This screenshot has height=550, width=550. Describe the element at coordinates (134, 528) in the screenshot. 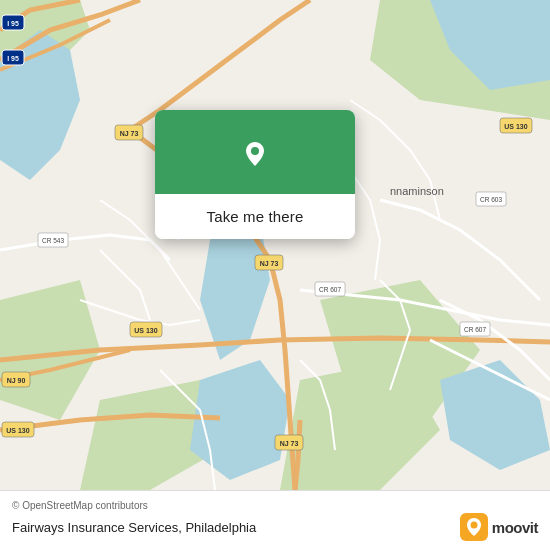

I see `location-name: Fairways Insurance Services, Philadelphi…` at that location.